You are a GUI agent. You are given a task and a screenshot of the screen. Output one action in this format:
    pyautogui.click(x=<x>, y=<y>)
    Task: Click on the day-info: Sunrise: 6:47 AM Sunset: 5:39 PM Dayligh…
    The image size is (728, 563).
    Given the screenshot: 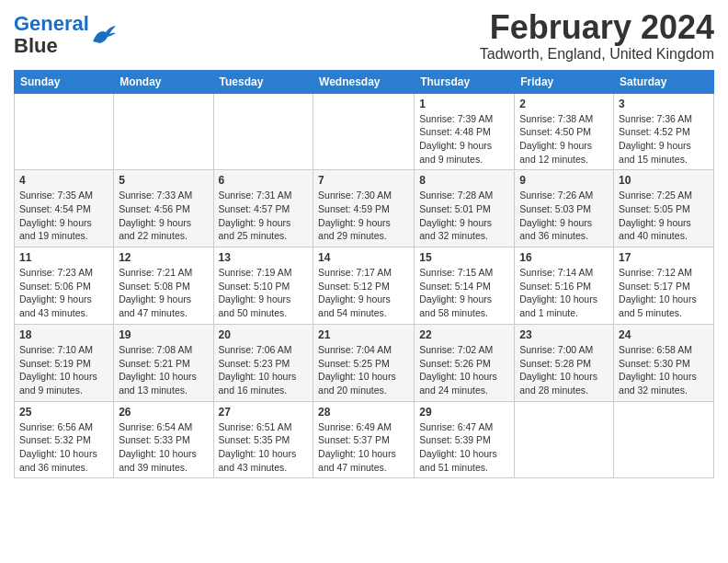 What is the action you would take?
    pyautogui.click(x=464, y=447)
    